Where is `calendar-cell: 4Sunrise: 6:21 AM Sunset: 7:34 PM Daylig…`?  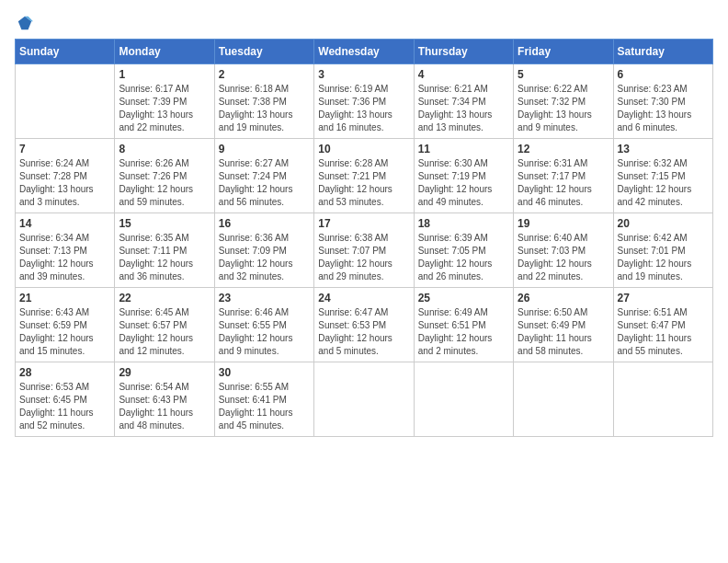
calendar-cell: 4Sunrise: 6:21 AM Sunset: 7:34 PM Daylig… is located at coordinates (463, 101).